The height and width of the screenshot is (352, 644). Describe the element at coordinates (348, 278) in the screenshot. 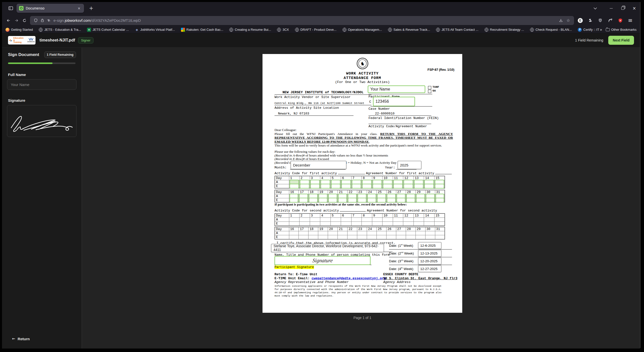

I see `etime-email-link: cwepattendance@dedte.essexcountynj.org` at that location.